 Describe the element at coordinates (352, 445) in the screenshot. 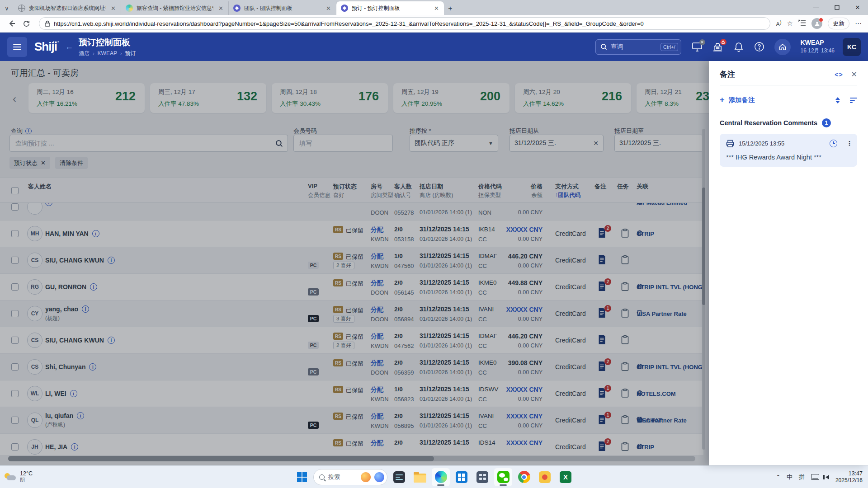

I see `table-row: JHHE, JIAiRS已保留分配2/031/12/2025 14:15IDS1…` at that location.